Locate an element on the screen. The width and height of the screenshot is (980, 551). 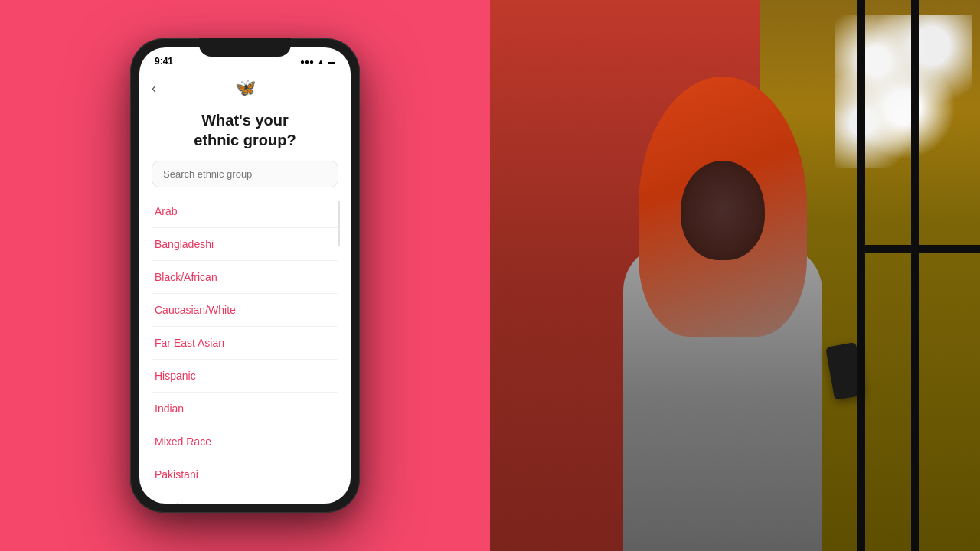
list-item: Caucasian/White is located at coordinates (245, 311).